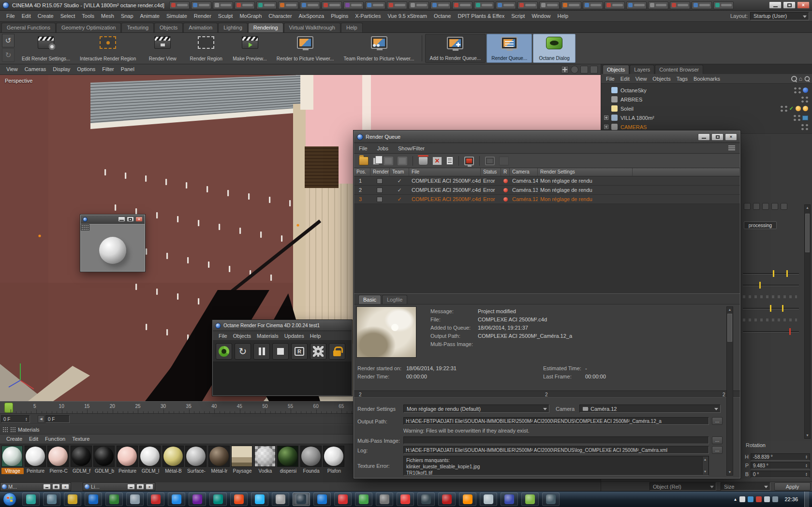  I want to click on menu-item-mograph: MoGraph, so click(251, 16).